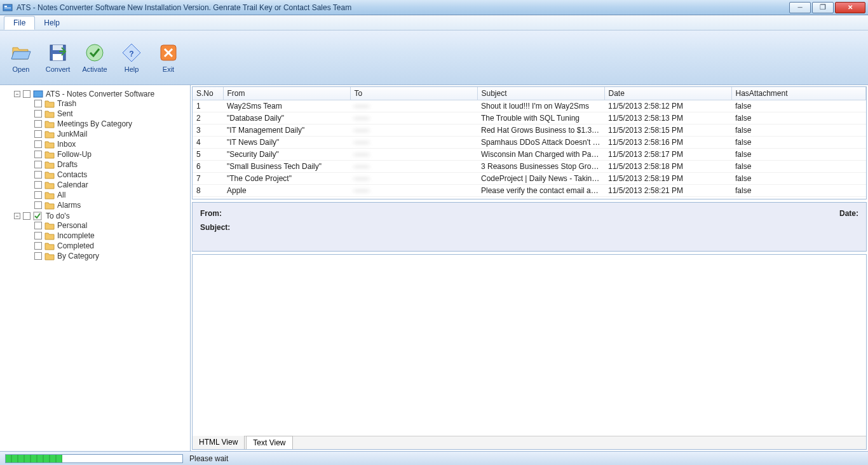  Describe the element at coordinates (107, 154) in the screenshot. I see `tree-item: Follow-Up` at that location.